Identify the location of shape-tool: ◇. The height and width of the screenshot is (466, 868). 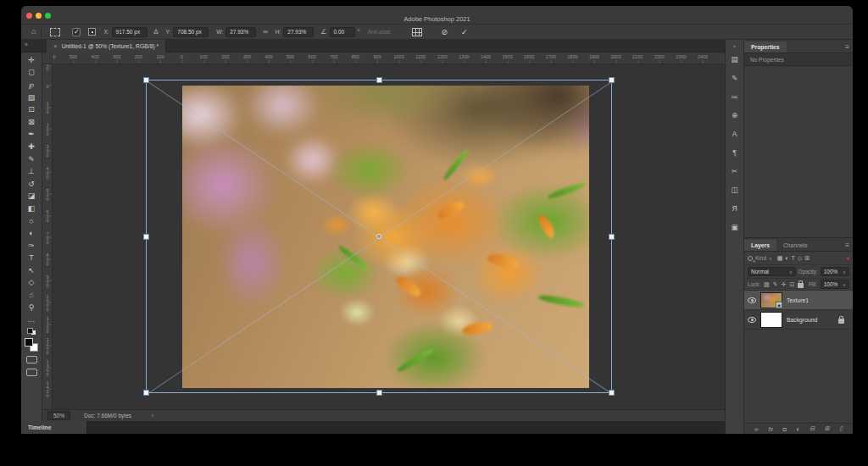
(32, 283).